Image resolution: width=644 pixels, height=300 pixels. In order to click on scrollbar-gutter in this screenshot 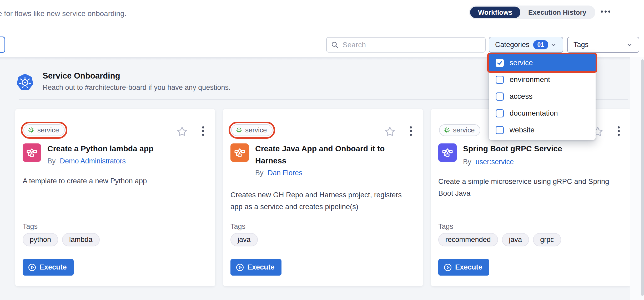, I will do `click(637, 179)`.